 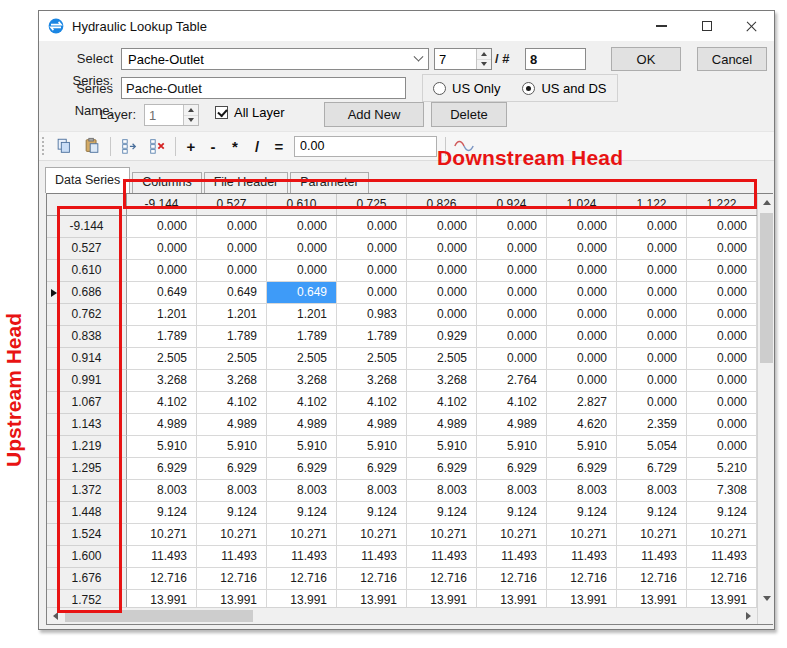 I want to click on insert-row-button, so click(x=129, y=146).